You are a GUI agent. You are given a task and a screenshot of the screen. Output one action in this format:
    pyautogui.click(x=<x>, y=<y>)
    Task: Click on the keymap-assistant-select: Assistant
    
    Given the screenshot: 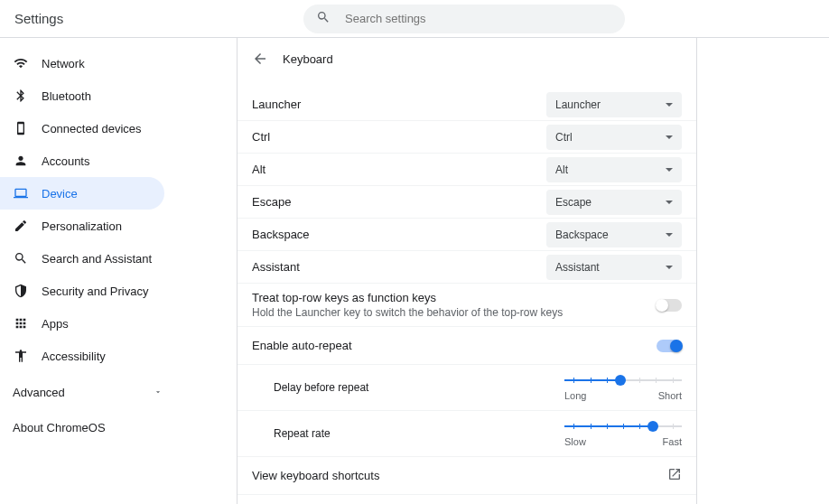 What is the action you would take?
    pyautogui.click(x=614, y=267)
    